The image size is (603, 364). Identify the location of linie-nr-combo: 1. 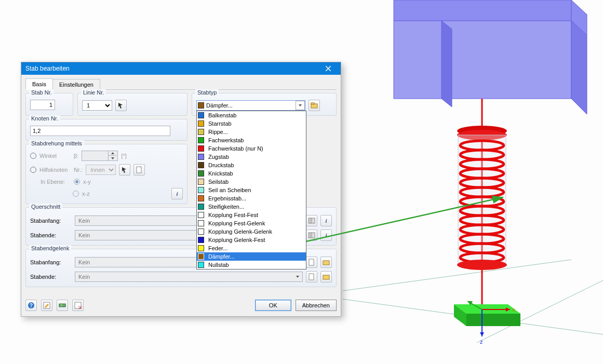
(97, 105).